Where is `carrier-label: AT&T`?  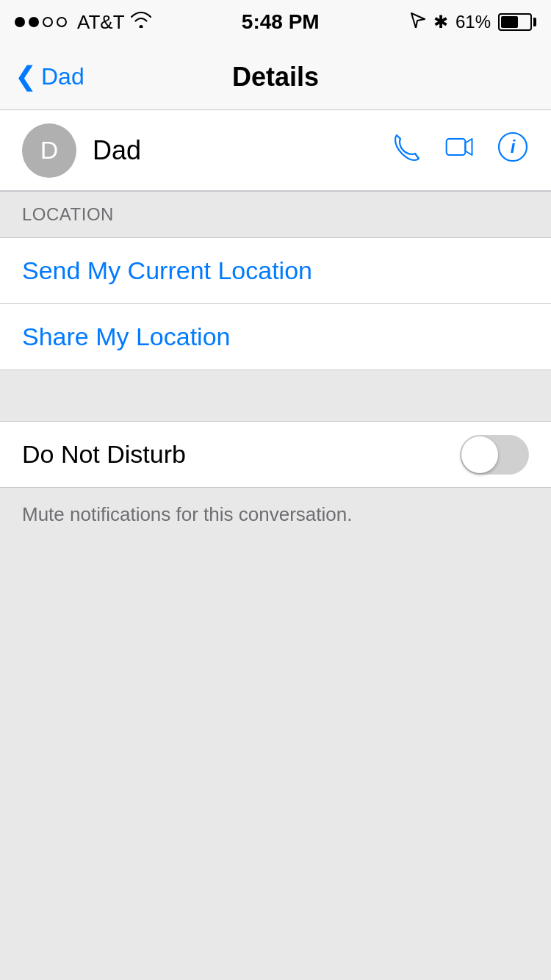 carrier-label: AT&T is located at coordinates (101, 22).